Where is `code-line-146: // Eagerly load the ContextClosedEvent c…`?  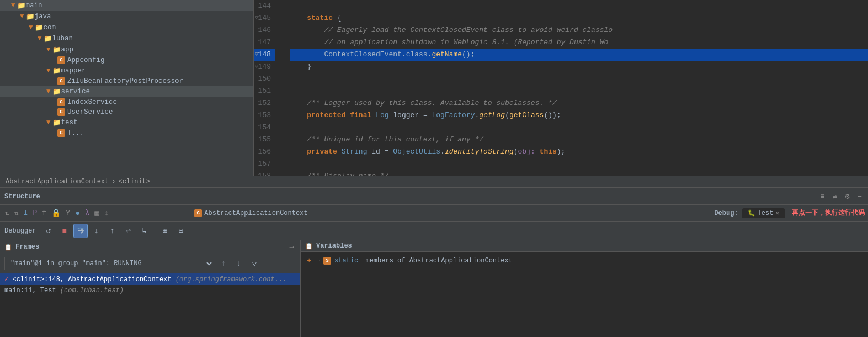 code-line-146: // Eagerly load the ContextClosedEvent c… is located at coordinates (579, 30).